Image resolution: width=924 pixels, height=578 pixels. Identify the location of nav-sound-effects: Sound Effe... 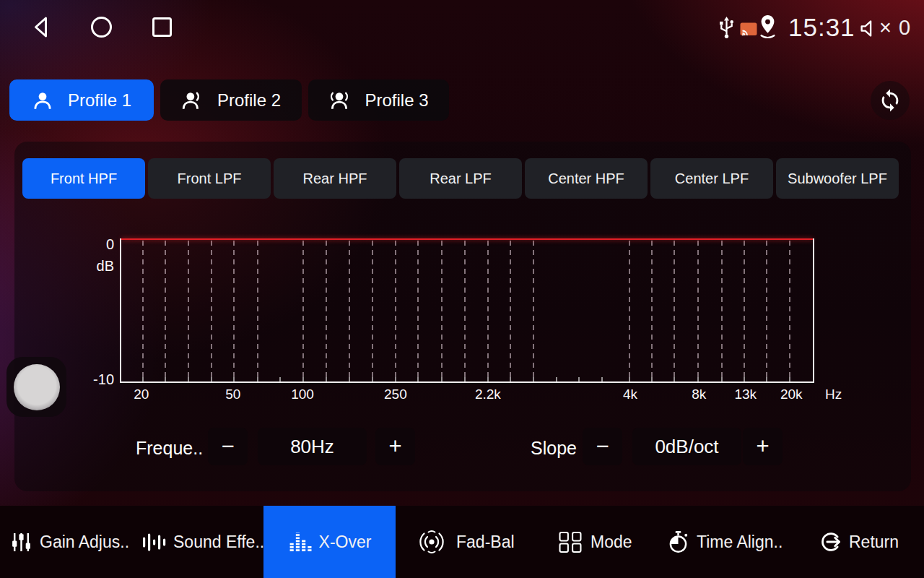
(203, 542).